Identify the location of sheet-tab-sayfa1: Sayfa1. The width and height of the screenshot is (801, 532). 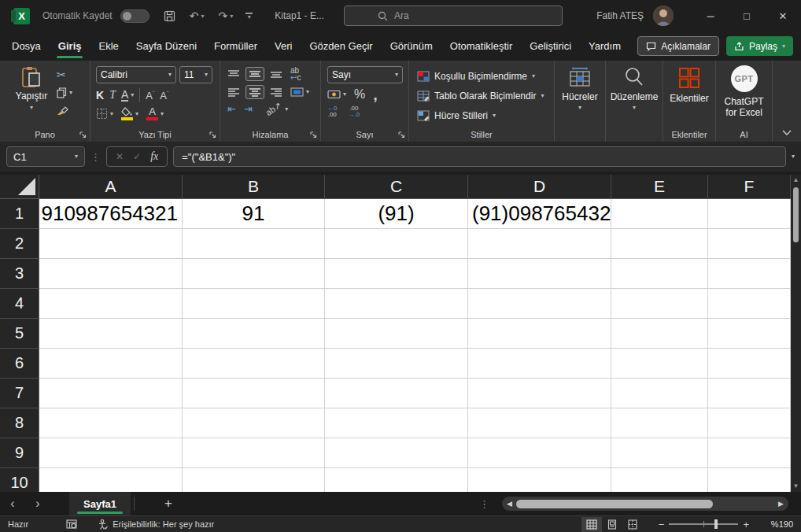
(100, 504).